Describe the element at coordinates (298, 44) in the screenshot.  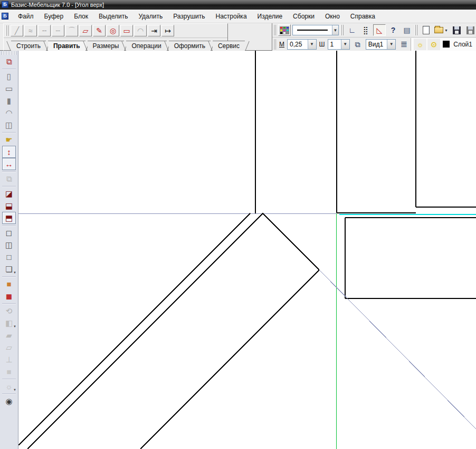
I see `scale-value: 0,25` at that location.